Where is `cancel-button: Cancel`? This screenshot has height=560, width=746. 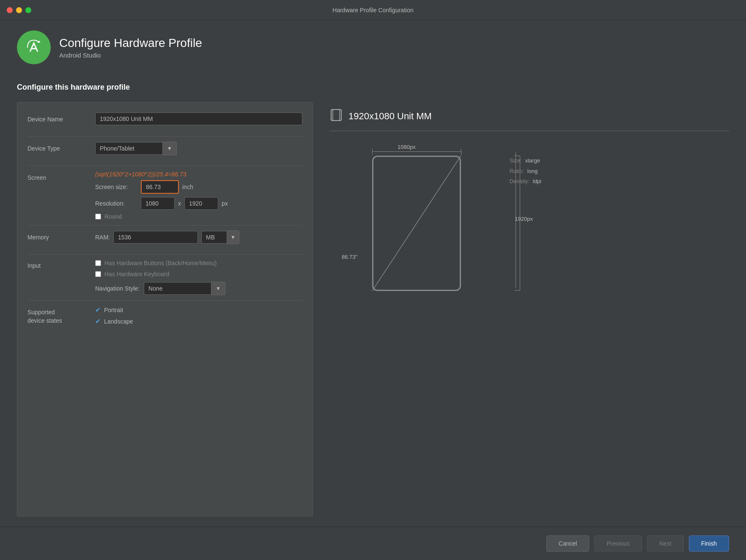 cancel-button: Cancel is located at coordinates (568, 544).